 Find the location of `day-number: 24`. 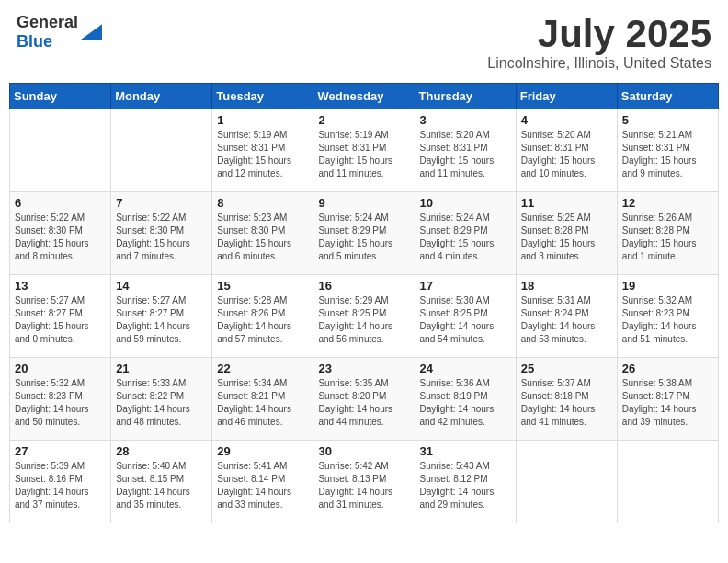

day-number: 24 is located at coordinates (465, 368).